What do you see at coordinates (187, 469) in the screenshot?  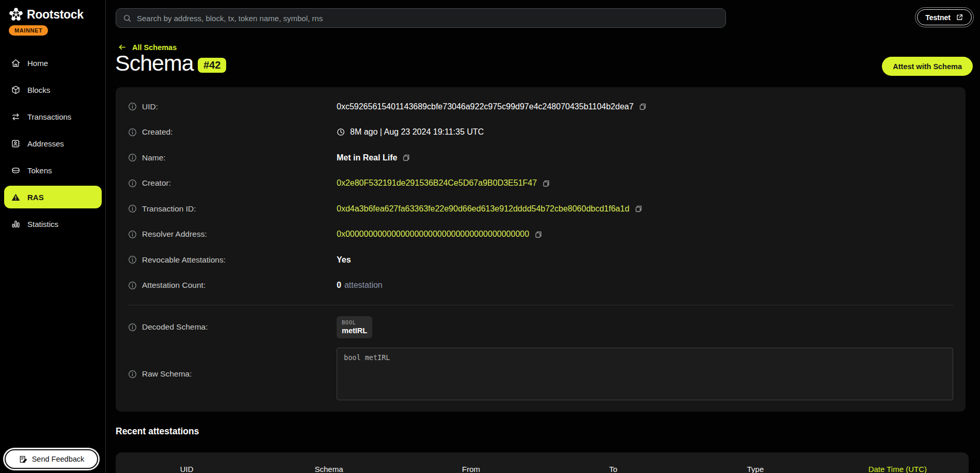 I see `column-header-uid: UID` at bounding box center [187, 469].